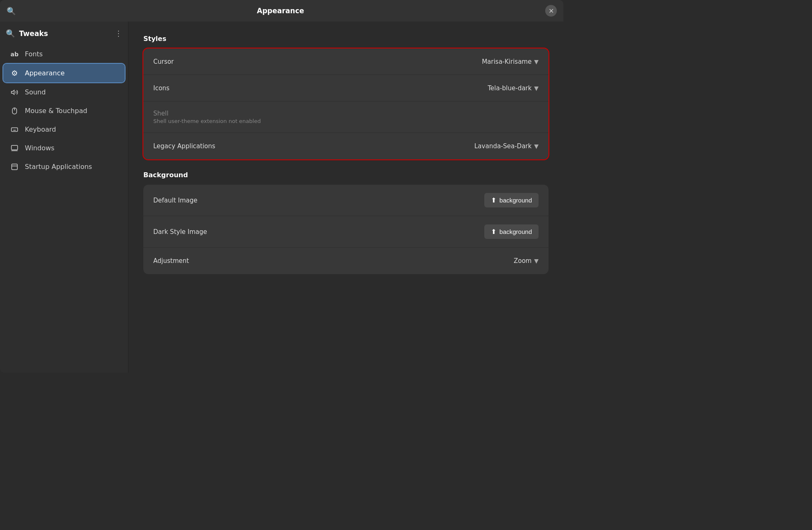 The height and width of the screenshot is (530, 812). Describe the element at coordinates (494, 232) in the screenshot. I see `upload-icon-2: ⬆` at that location.